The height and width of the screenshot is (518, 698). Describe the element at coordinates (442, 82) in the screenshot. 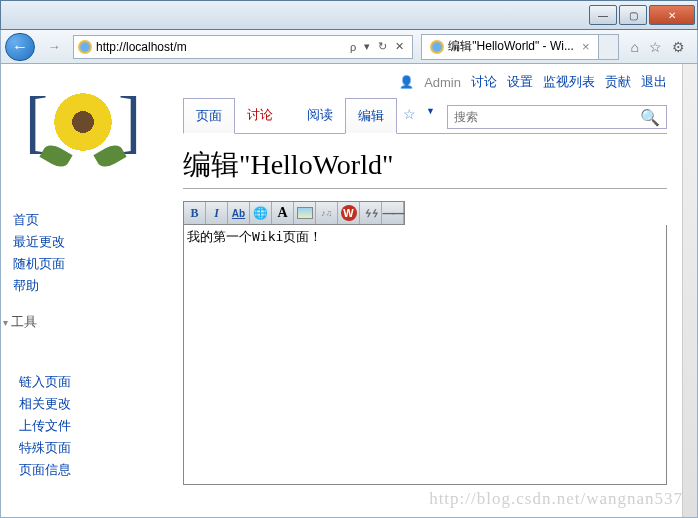

I see `user-link: Admin` at that location.